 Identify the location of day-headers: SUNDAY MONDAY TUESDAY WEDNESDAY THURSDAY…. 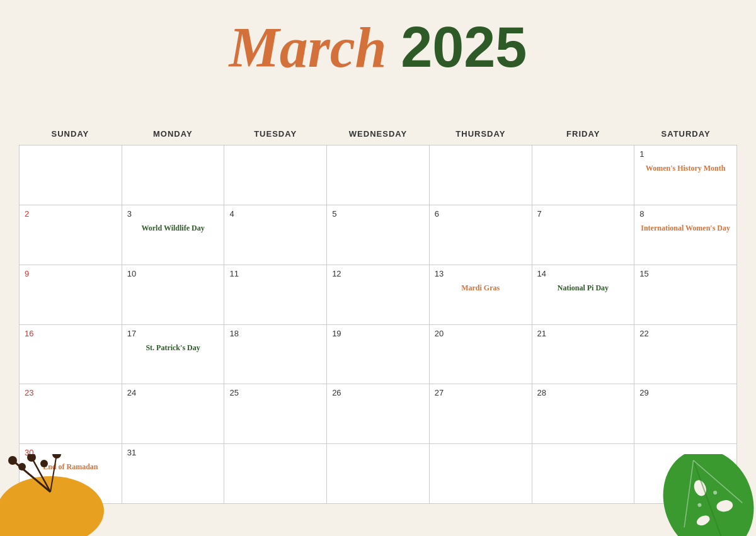
(378, 134).